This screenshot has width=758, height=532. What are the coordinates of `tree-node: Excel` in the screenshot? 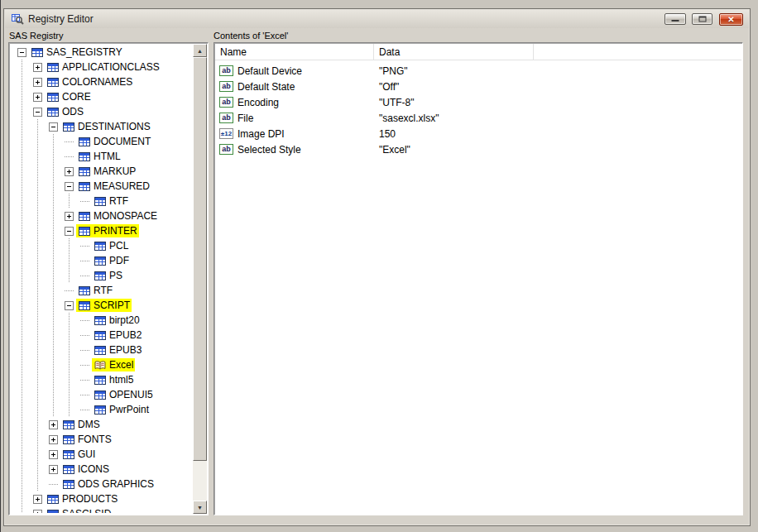 It's located at (101, 365).